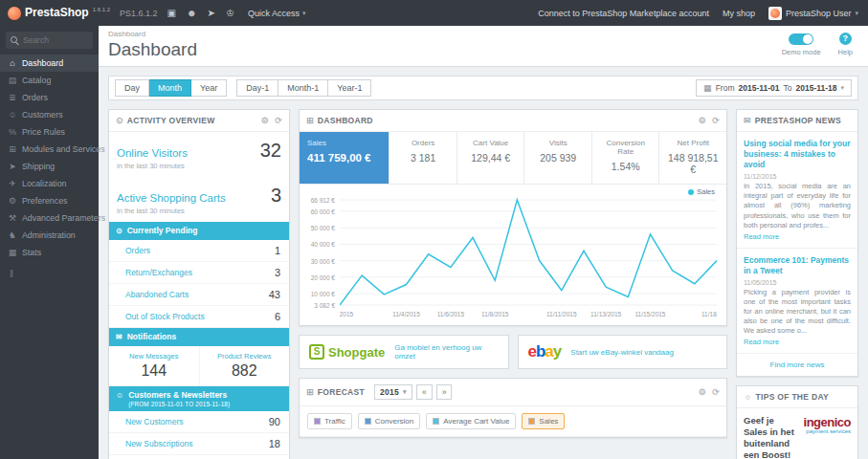 The height and width of the screenshot is (459, 868). I want to click on sidebar-item-administration: ♞Administration, so click(50, 235).